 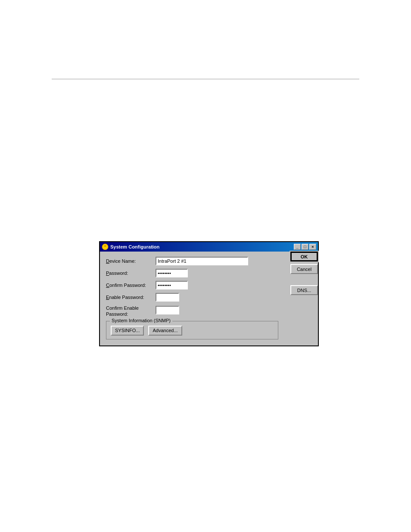 What do you see at coordinates (131, 261) in the screenshot?
I see `device-name-label: Device Name:` at bounding box center [131, 261].